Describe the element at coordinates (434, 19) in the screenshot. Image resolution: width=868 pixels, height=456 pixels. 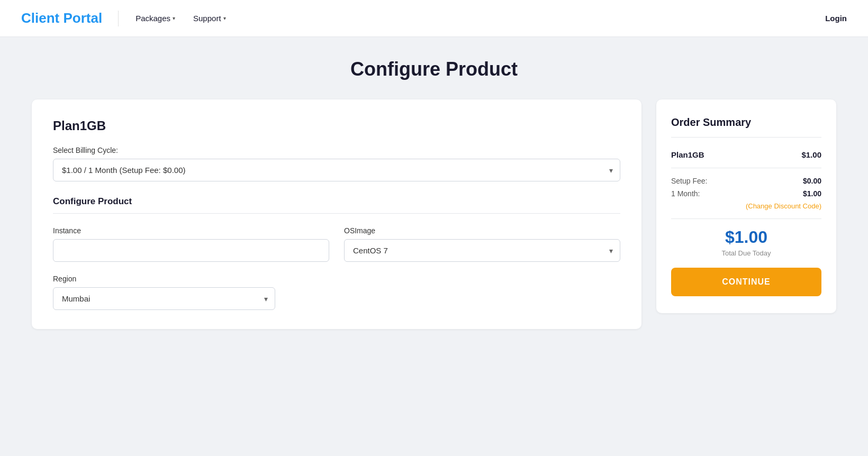
I see `navbar: Client Portal Packages ▾ Support ▾ Login` at that location.